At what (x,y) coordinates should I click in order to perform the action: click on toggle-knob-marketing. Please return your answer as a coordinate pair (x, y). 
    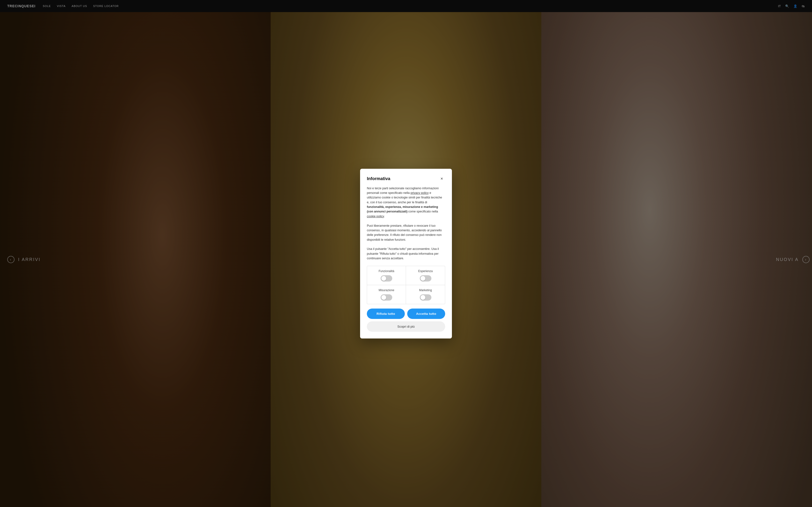
    Looking at the image, I should click on (423, 297).